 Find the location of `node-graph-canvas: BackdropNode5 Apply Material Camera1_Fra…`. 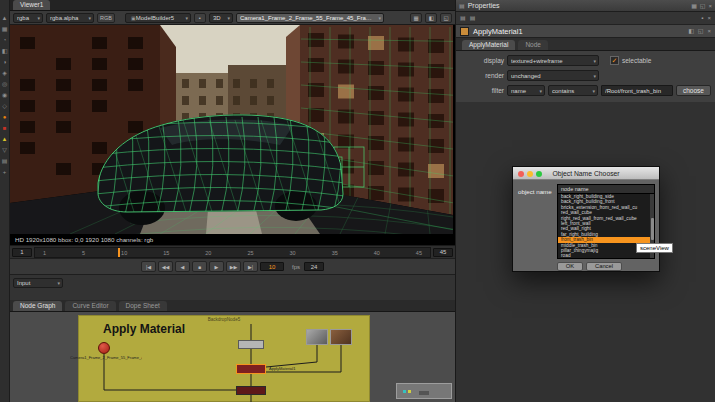

node-graph-canvas: BackdropNode5 Apply Material Camera1_Fra… is located at coordinates (232, 357).